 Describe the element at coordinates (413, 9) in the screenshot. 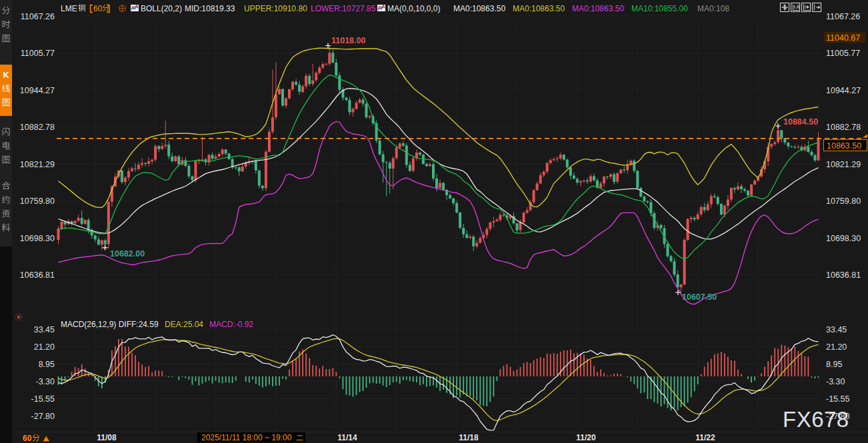

I see `svg-text: MA(0,0,10,0,0)` at that location.